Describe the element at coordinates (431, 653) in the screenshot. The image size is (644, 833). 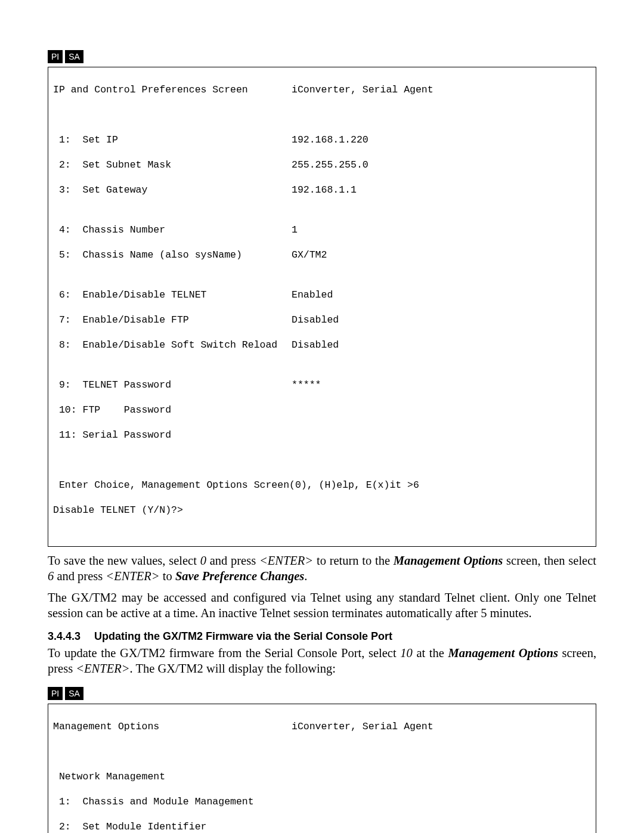
I see `text: at the` at that location.